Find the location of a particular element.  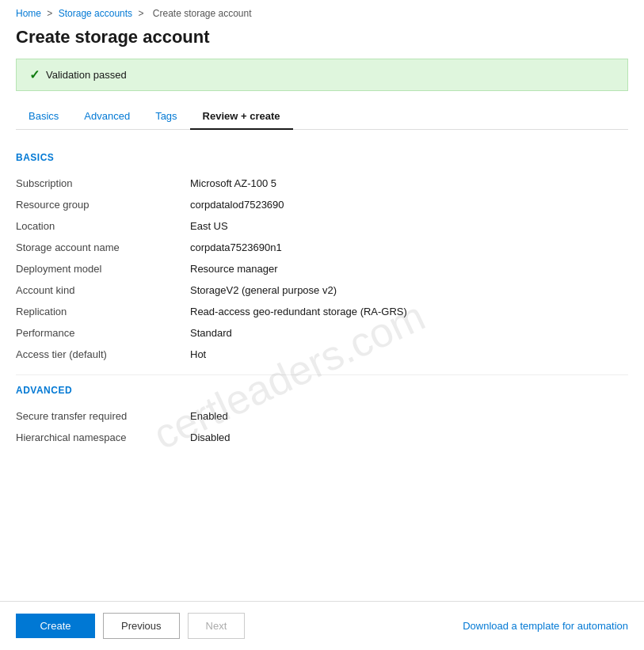

page-title: Create storage account is located at coordinates (322, 41).